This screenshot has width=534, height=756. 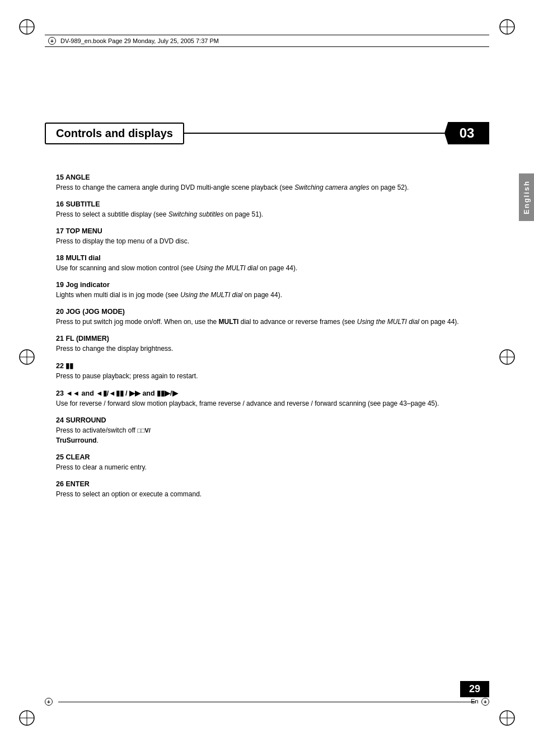 What do you see at coordinates (261, 210) in the screenshot?
I see `entry-16: 16 SUBTITLE Press to select a subtitle d…` at bounding box center [261, 210].